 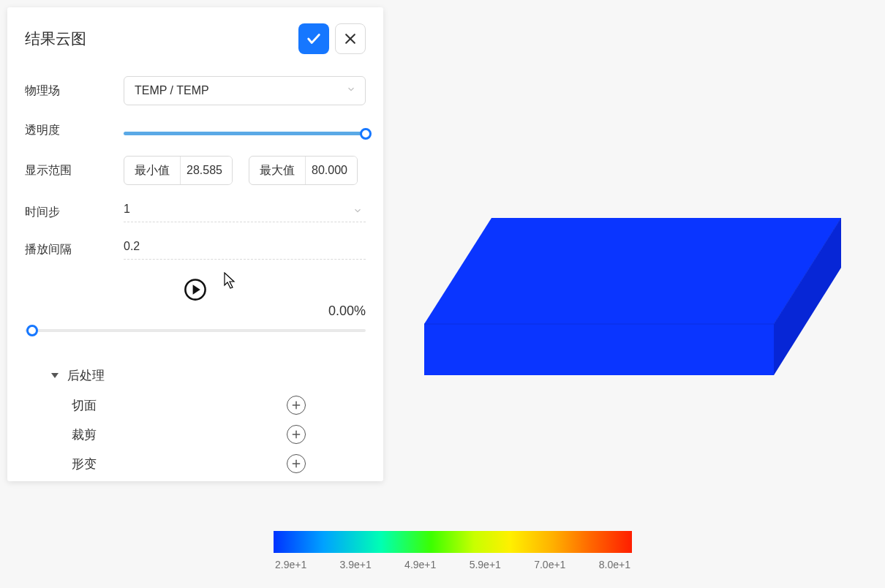 I want to click on progress-percent: 0.00%, so click(x=195, y=312).